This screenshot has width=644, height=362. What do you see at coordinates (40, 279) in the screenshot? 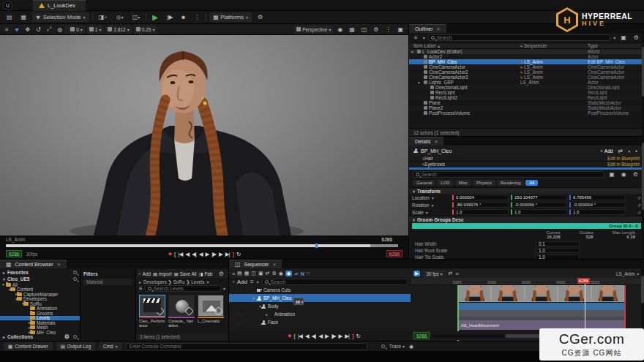
I see `project-section: ▾ Cleo_UE5` at bounding box center [40, 279].